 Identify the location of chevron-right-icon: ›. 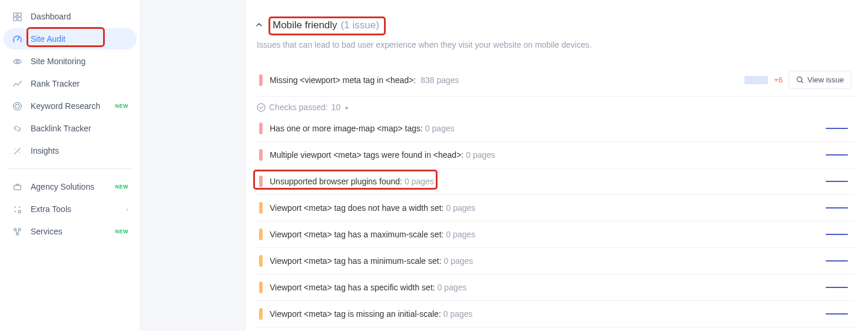
(127, 209).